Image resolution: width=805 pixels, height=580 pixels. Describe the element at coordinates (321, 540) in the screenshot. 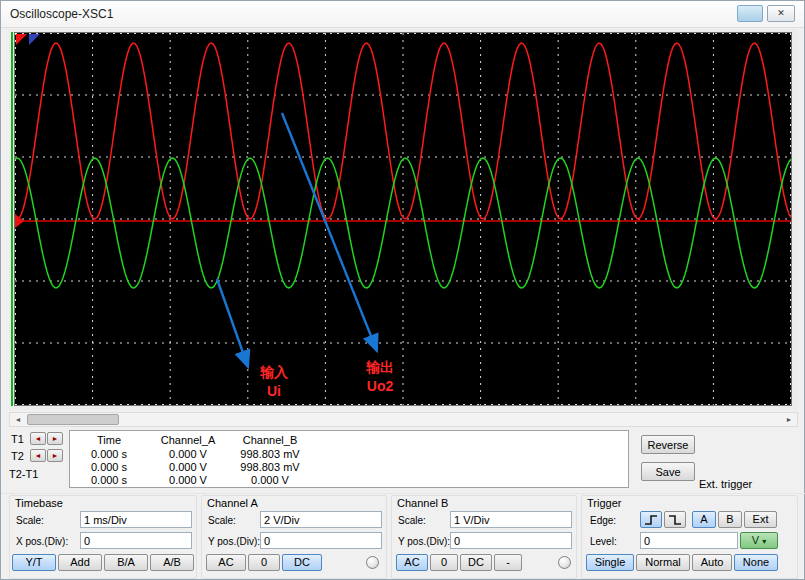

I see `channel-a-ypos-input` at that location.